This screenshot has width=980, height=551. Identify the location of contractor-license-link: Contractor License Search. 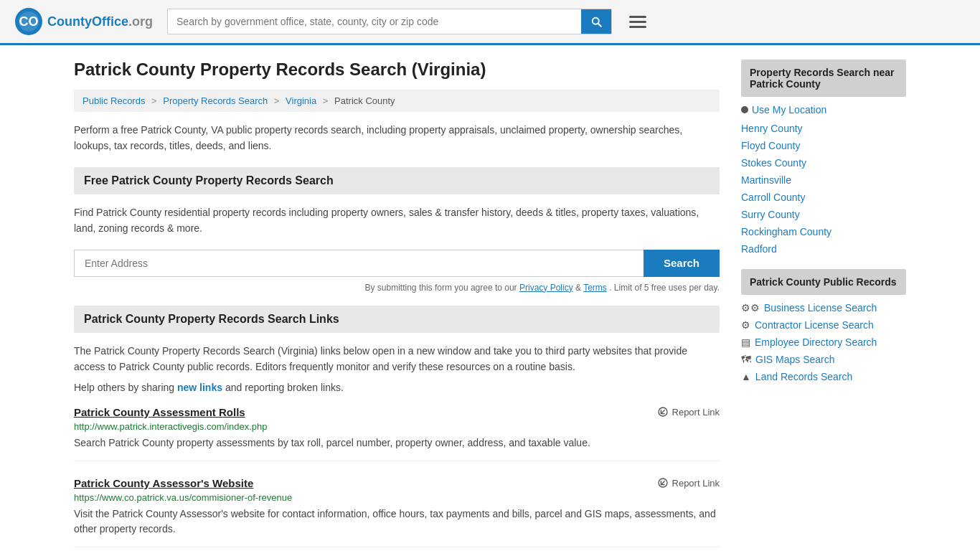
(814, 325).